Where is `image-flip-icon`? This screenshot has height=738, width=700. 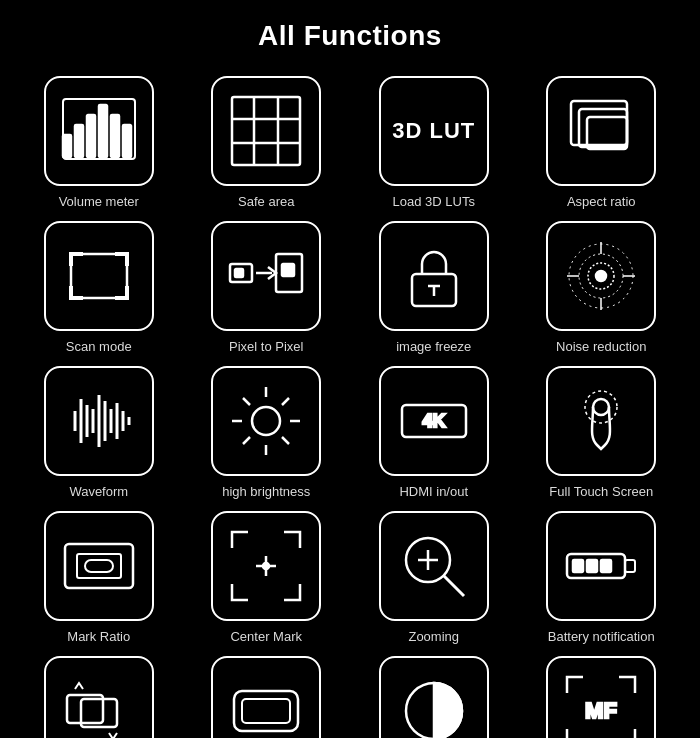 image-flip-icon is located at coordinates (99, 704).